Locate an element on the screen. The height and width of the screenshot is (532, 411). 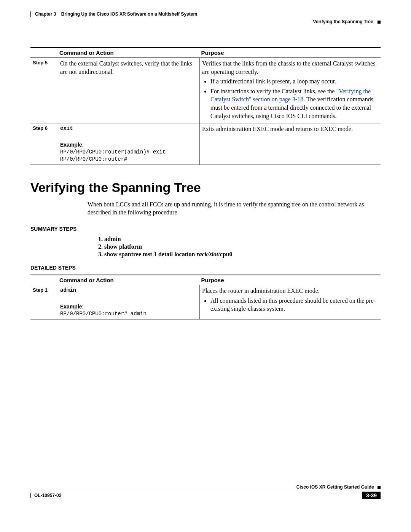
section-marker-icon is located at coordinates (379, 22).